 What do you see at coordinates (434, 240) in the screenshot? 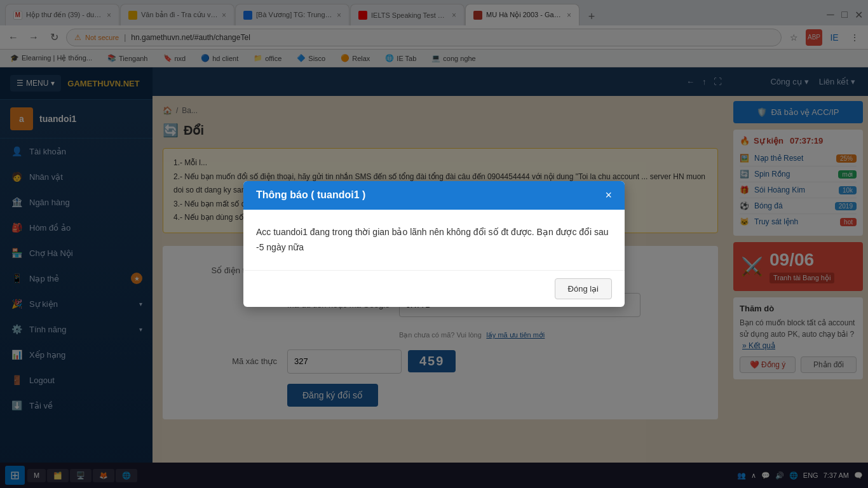
I see `modal-message: Acc tuandoi1 đang trong thời gian bảo lã…` at bounding box center [434, 240].